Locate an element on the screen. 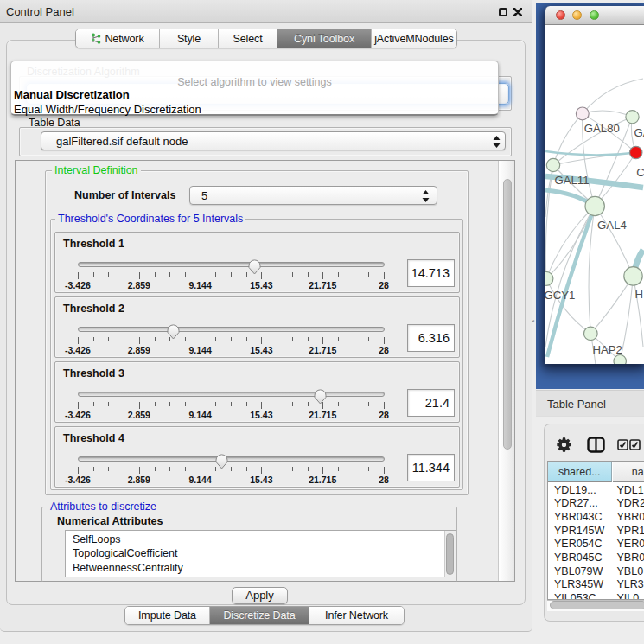 The height and width of the screenshot is (644, 644). table-cell-shared: YLR345W is located at coordinates (579, 584).